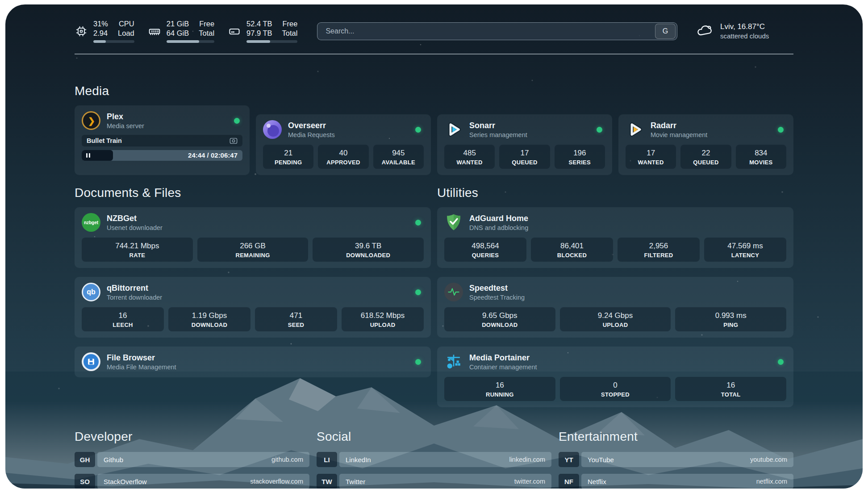  I want to click on sonarr-card: Sonarr Series management 485WANTED 17QUE…, so click(525, 145).